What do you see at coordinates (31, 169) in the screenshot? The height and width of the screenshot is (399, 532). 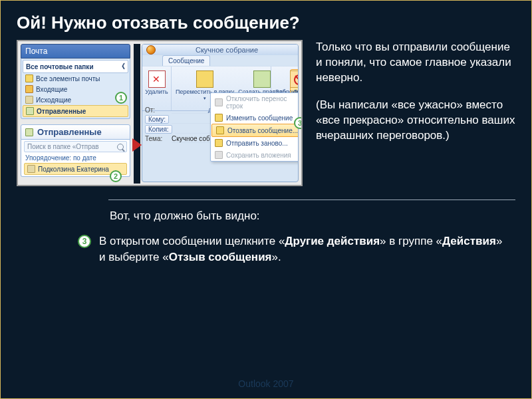 I see `envelope-icon` at bounding box center [31, 169].